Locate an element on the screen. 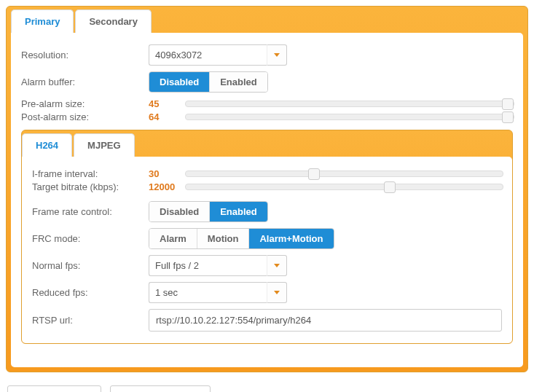  frc-toggle: Disabled Enabled is located at coordinates (208, 211).